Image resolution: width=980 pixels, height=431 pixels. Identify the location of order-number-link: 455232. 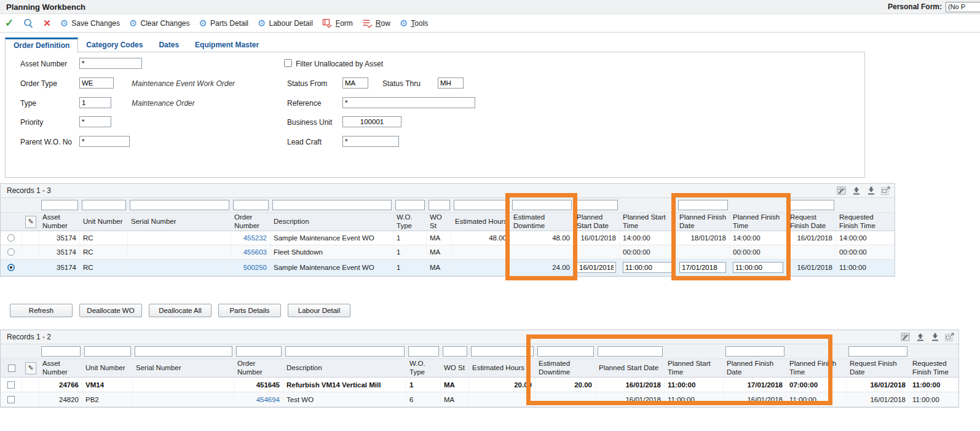
(255, 238).